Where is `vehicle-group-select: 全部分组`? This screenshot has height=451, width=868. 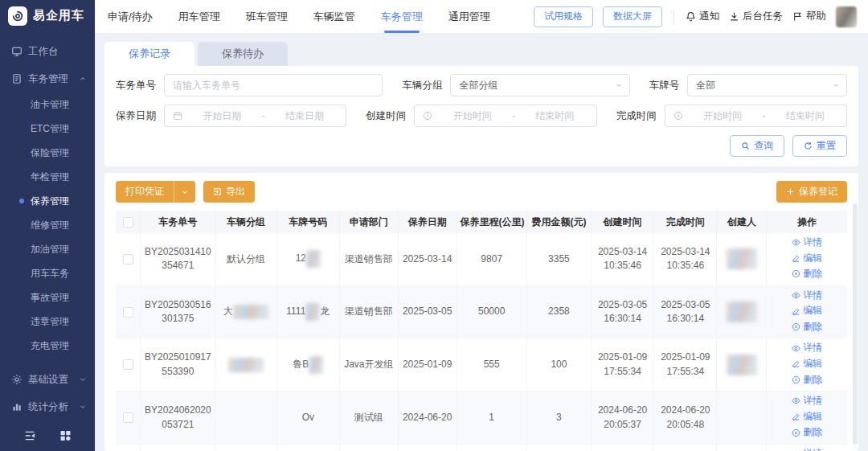 vehicle-group-select: 全部分组 is located at coordinates (540, 85).